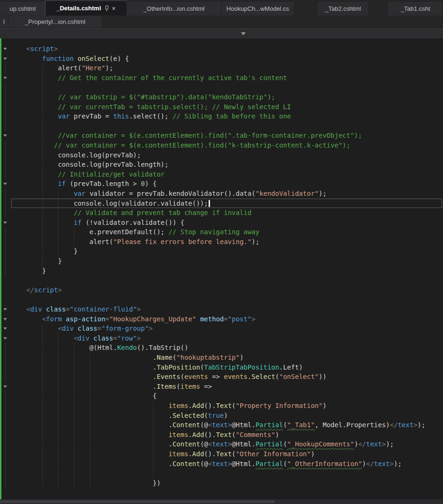 This screenshot has width=443, height=504. Describe the element at coordinates (343, 8) in the screenshot. I see `tab-tab2-cshtml: _Tab2.cshtml` at that location.